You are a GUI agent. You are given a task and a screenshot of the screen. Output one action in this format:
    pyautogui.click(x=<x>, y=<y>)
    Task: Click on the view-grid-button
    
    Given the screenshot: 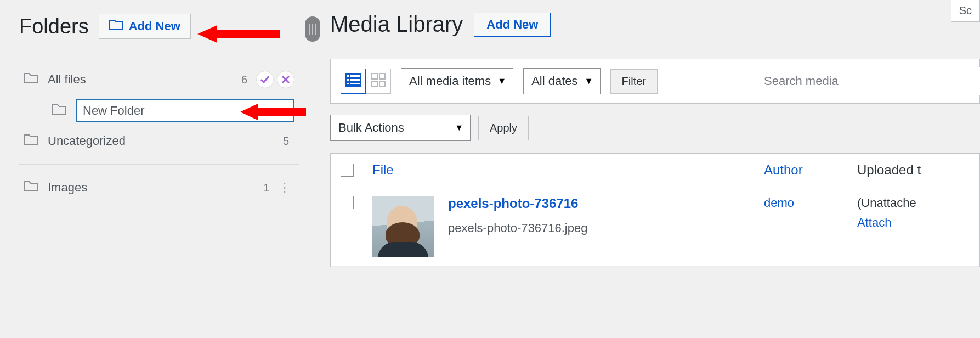 What is the action you would take?
    pyautogui.click(x=378, y=81)
    